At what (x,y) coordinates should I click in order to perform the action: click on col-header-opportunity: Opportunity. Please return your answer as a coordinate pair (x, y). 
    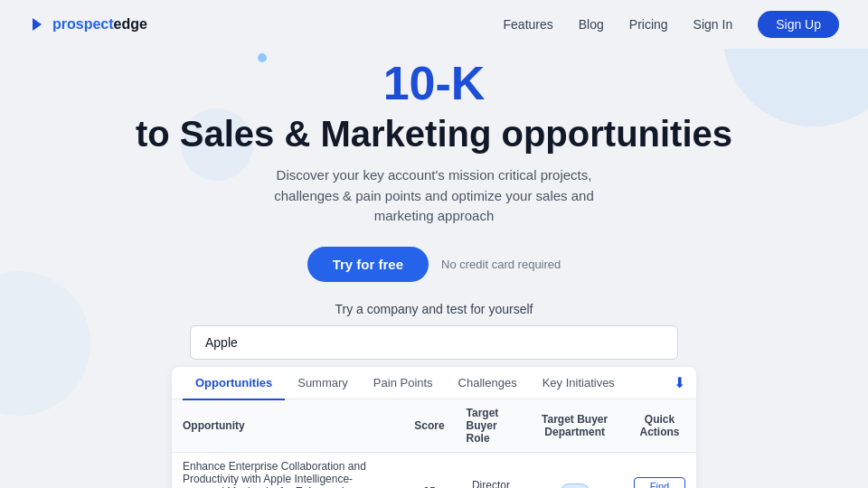
    Looking at the image, I should click on (288, 427).